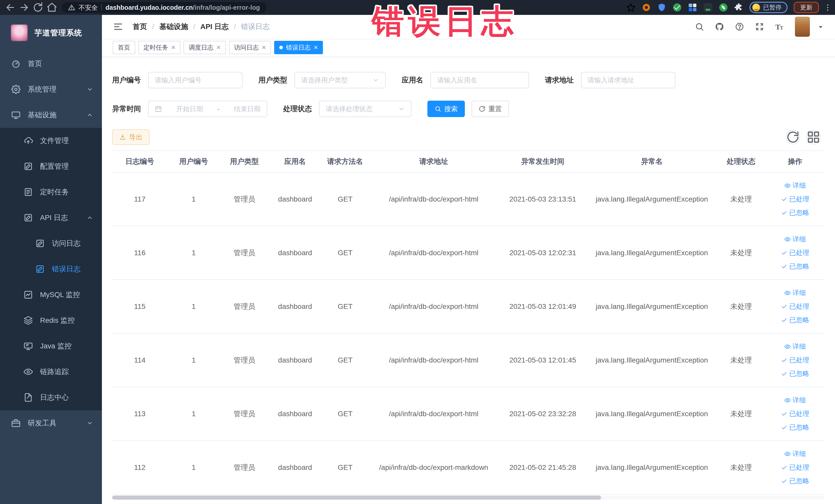 The width and height of the screenshot is (835, 504). What do you see at coordinates (51, 321) in the screenshot?
I see `sidebar-item-redis-监控: Redis 监控` at bounding box center [51, 321].